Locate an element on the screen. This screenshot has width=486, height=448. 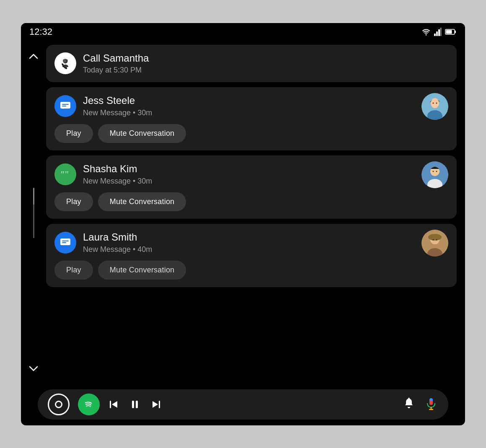
jess-steele-text: Jess Steele New Message • 30m is located at coordinates (266, 106).